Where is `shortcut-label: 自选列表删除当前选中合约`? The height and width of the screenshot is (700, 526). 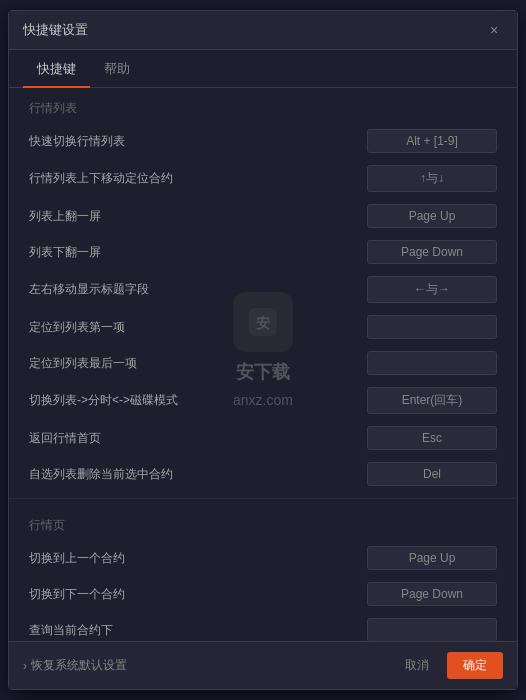 shortcut-label: 自选列表删除当前选中合约 is located at coordinates (198, 474).